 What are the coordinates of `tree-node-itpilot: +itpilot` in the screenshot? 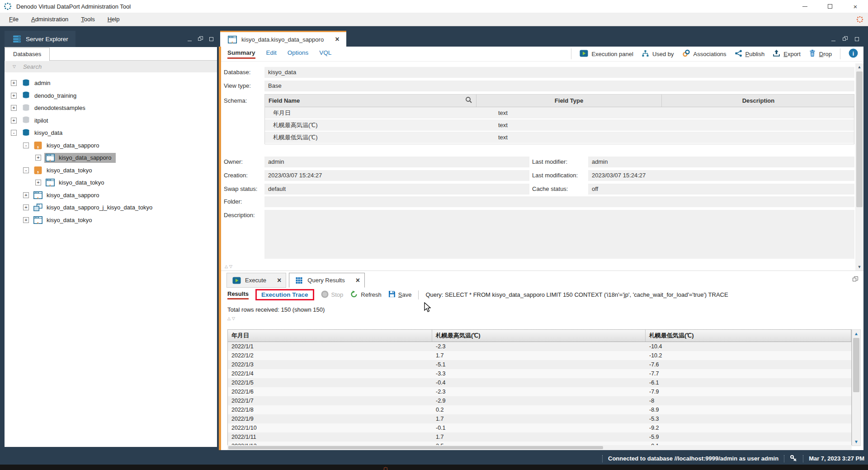 It's located at (111, 121).